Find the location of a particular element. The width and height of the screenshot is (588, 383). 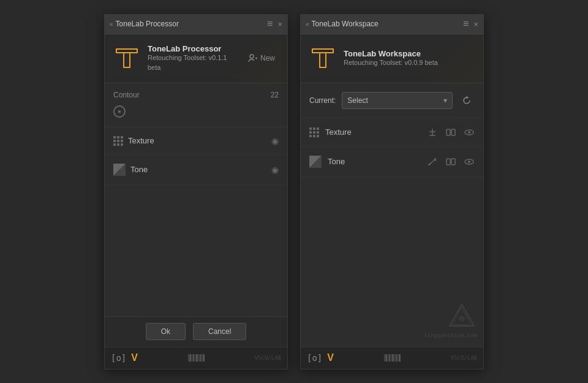

tone-visibility-icon: ◉ is located at coordinates (275, 170).